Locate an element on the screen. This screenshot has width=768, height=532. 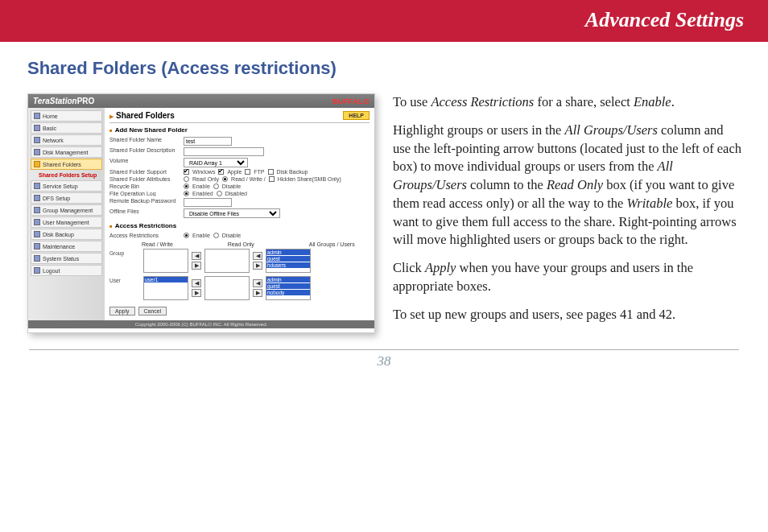
col-rw: Read / Write is located at coordinates (158, 245).